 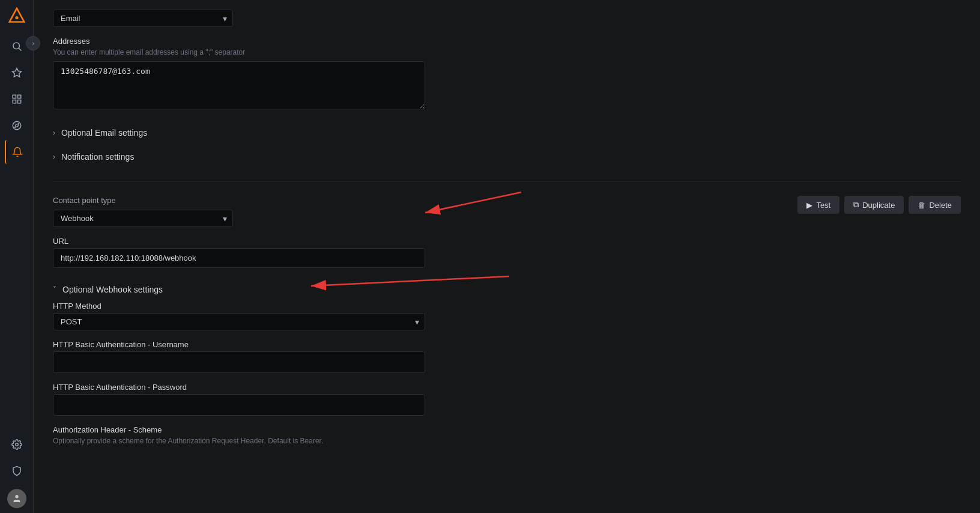 What do you see at coordinates (507, 399) in the screenshot?
I see `password-field: HTTP Basic Authentication - Password` at bounding box center [507, 399].